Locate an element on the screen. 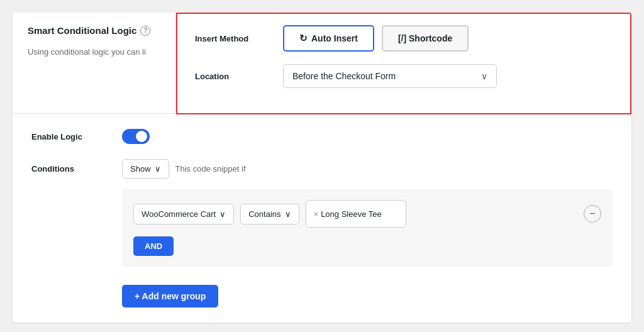  contains-label: Contains is located at coordinates (264, 214).